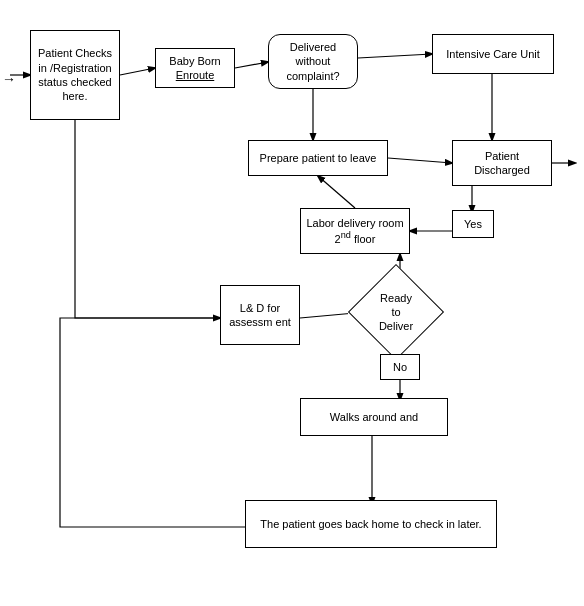 The width and height of the screenshot is (584, 606). Describe the element at coordinates (374, 417) in the screenshot. I see `walks-around-label: Walks around and` at that location.